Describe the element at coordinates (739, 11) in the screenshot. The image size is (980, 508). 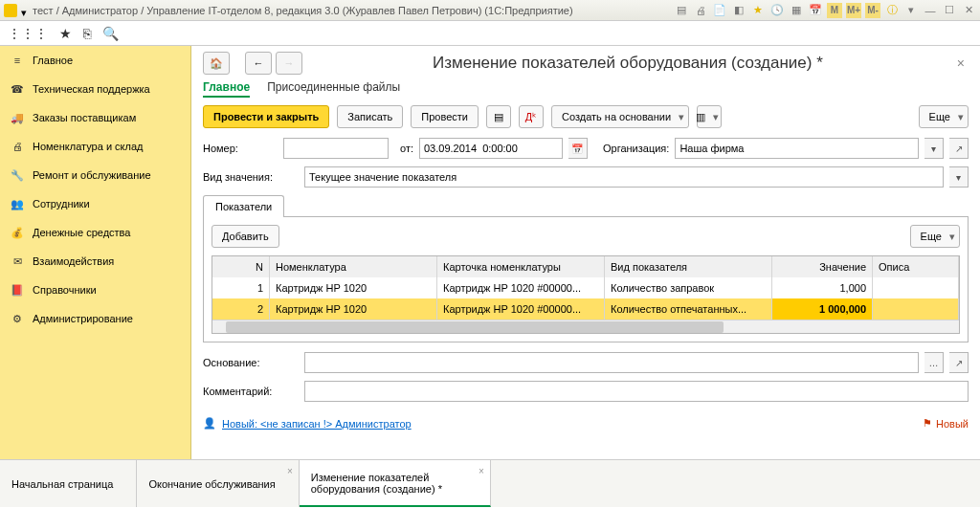
I see `compare-icon: ◧` at that location.